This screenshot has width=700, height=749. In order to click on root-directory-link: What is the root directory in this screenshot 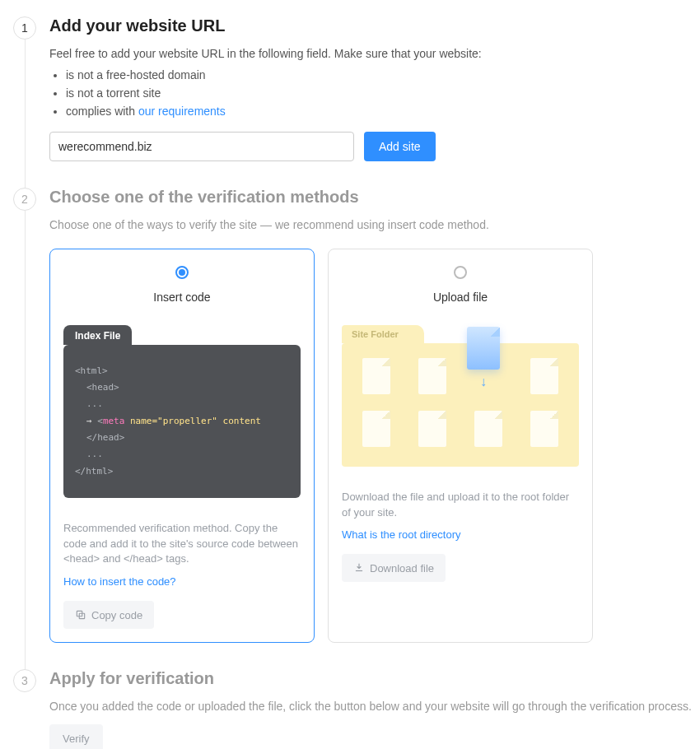, I will do `click(460, 535)`.